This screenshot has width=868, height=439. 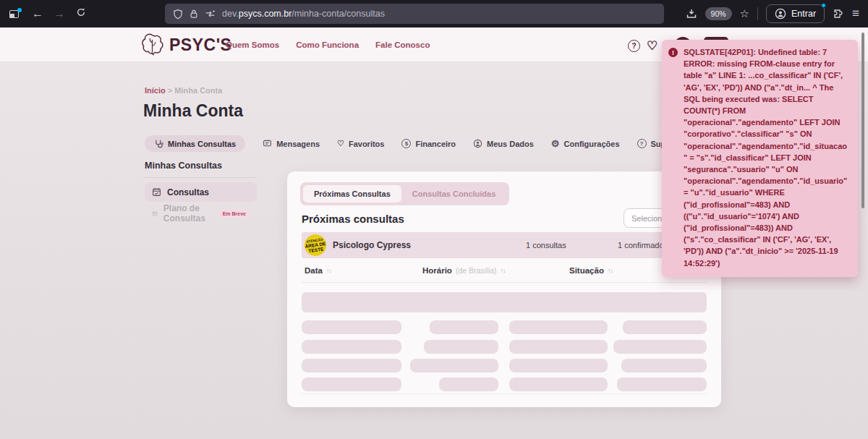 I want to click on consultas-segmented-tabs: Próximas Consultas Consultas Concluídas, so click(x=405, y=194).